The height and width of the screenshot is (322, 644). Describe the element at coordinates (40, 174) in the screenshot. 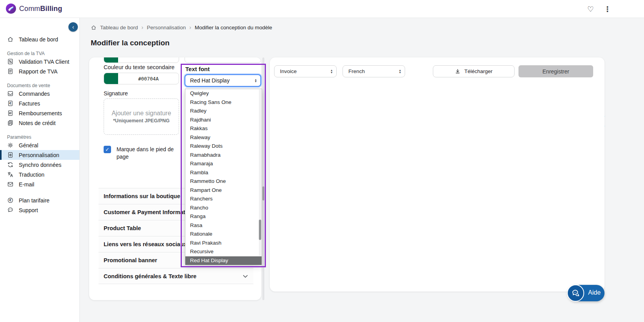

I see `sidebar-item-traduction: Traduction` at that location.